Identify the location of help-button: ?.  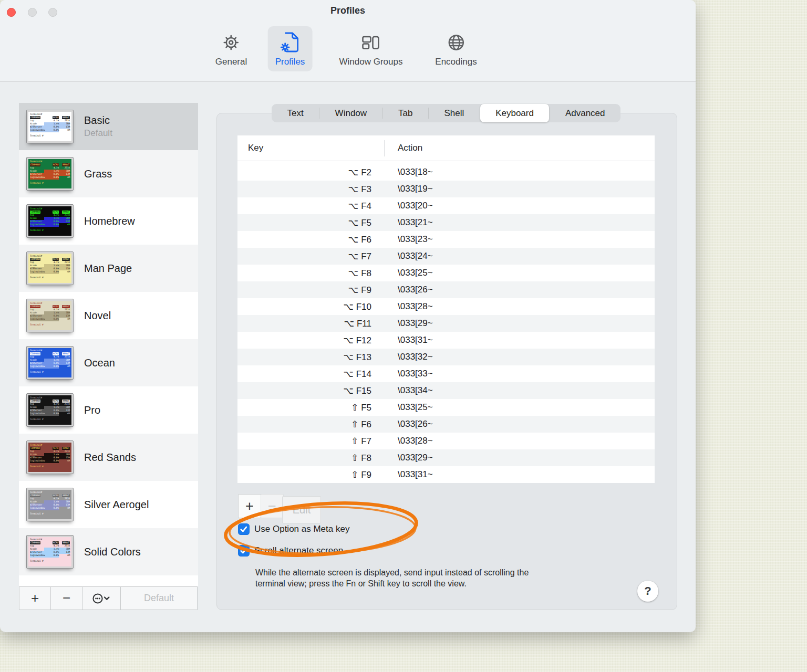
(648, 591).